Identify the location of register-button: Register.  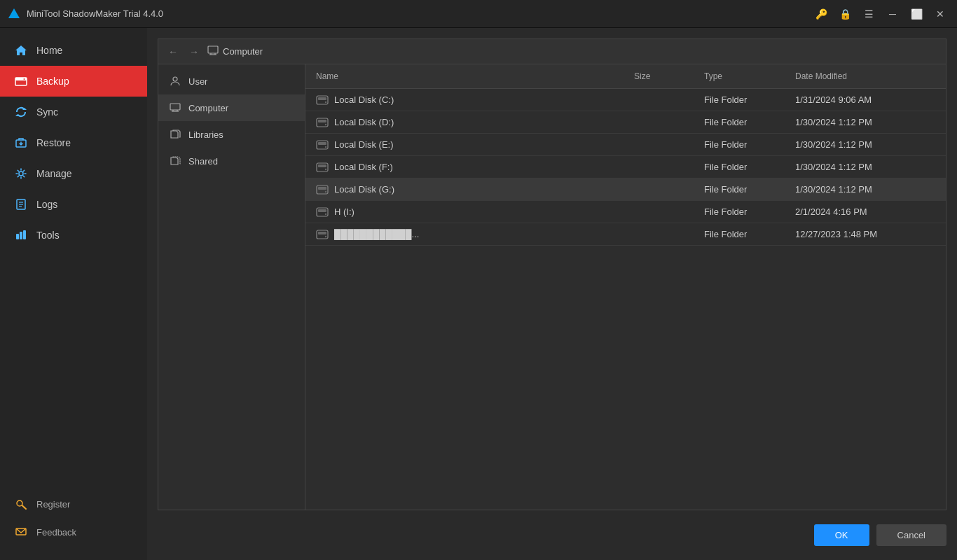
(74, 504).